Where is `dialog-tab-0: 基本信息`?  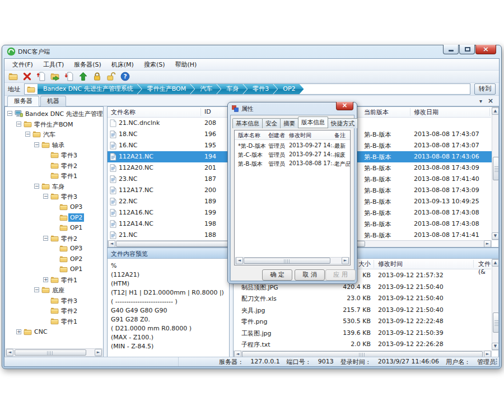 dialog-tab-0: 基本信息 is located at coordinates (248, 123).